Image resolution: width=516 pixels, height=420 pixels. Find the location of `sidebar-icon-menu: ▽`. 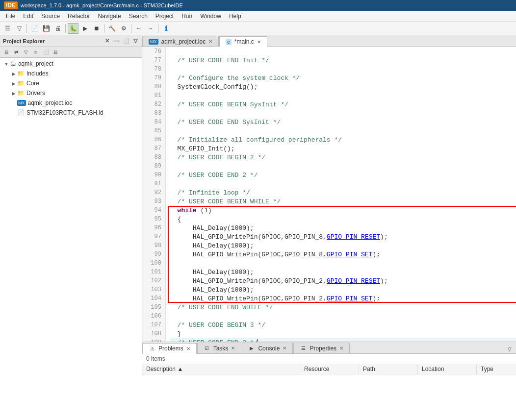

sidebar-icon-menu: ▽ is located at coordinates (135, 41).